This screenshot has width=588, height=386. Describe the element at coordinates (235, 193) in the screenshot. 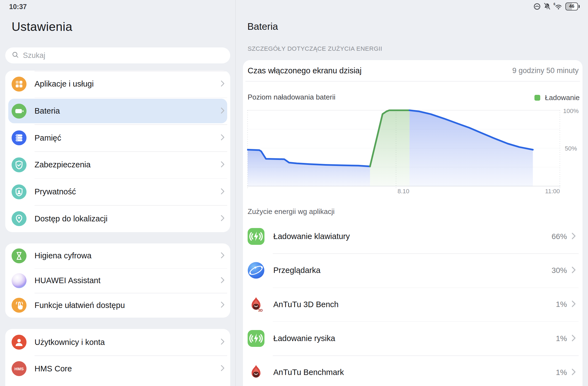

I see `panel-divider` at that location.